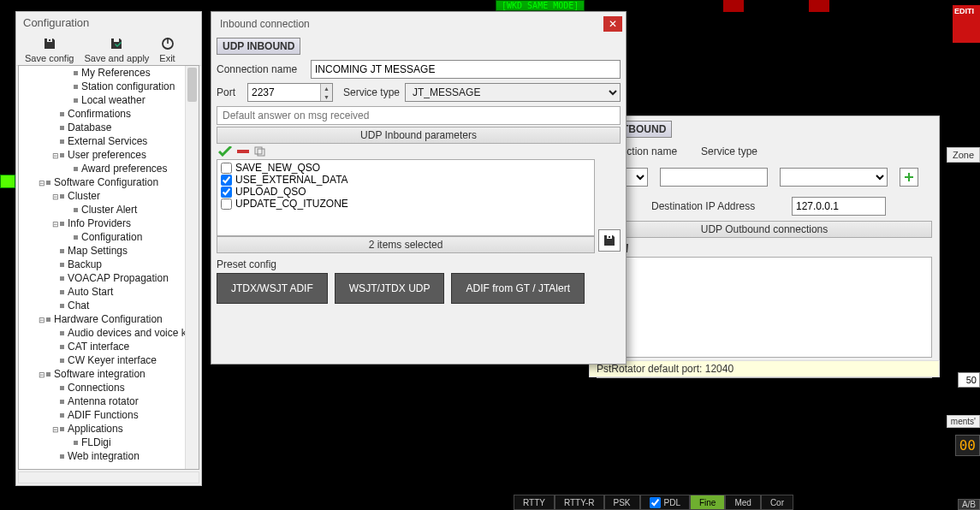 This screenshot has width=980, height=510. I want to click on tree-item: Award preferences, so click(109, 169).